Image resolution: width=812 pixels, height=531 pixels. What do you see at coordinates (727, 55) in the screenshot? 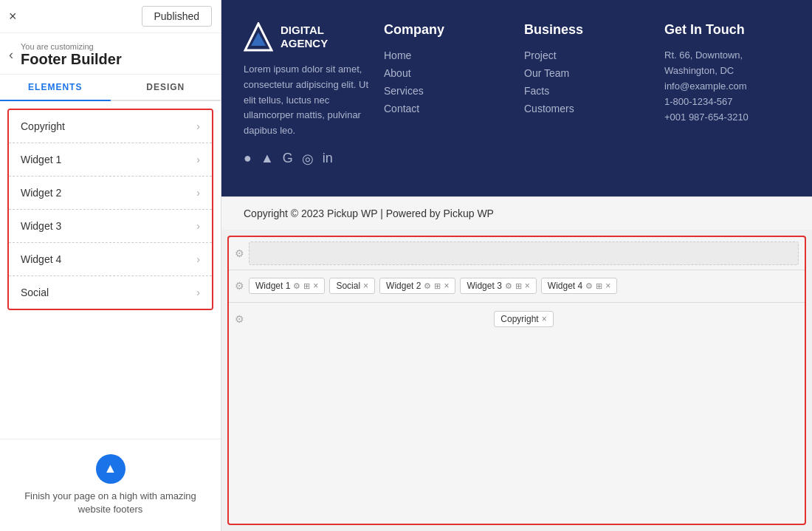
I see `address-line1: Rt. 66, Downtown,` at bounding box center [727, 55].